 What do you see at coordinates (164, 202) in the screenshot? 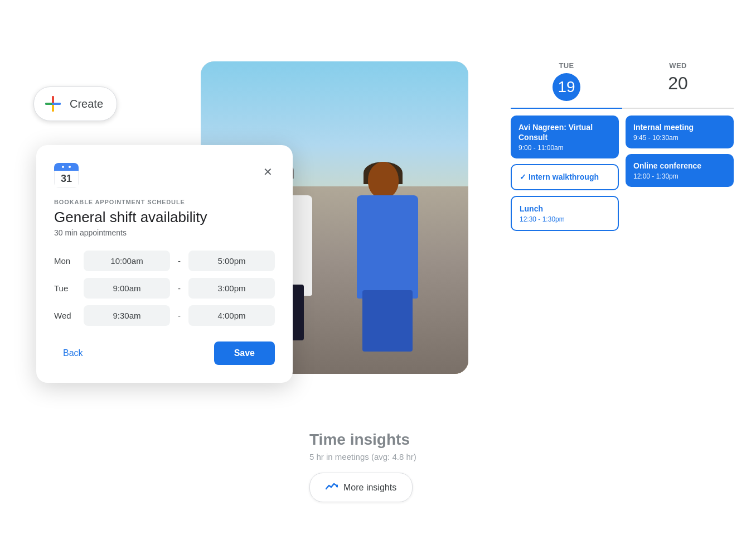
I see `bookable-label: BOOKABLE APPOINTMENT SCHEDULE` at bounding box center [164, 202].